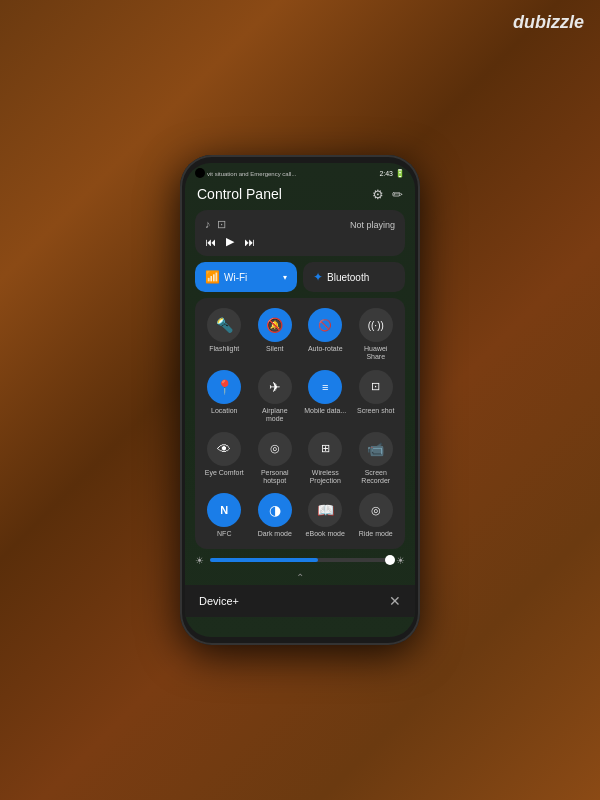 The height and width of the screenshot is (800, 600). What do you see at coordinates (224, 510) in the screenshot?
I see `nfc-circle: N` at bounding box center [224, 510].